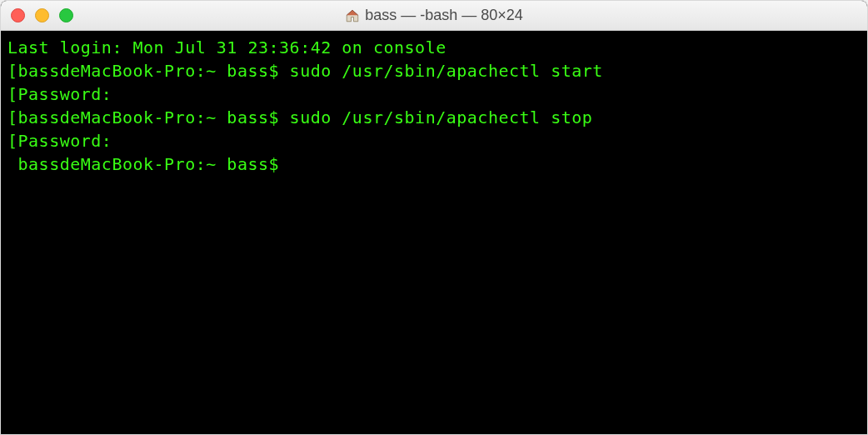 Image resolution: width=868 pixels, height=435 pixels. What do you see at coordinates (444, 15) in the screenshot?
I see `window-title: bass — -bash — 80×24` at bounding box center [444, 15].